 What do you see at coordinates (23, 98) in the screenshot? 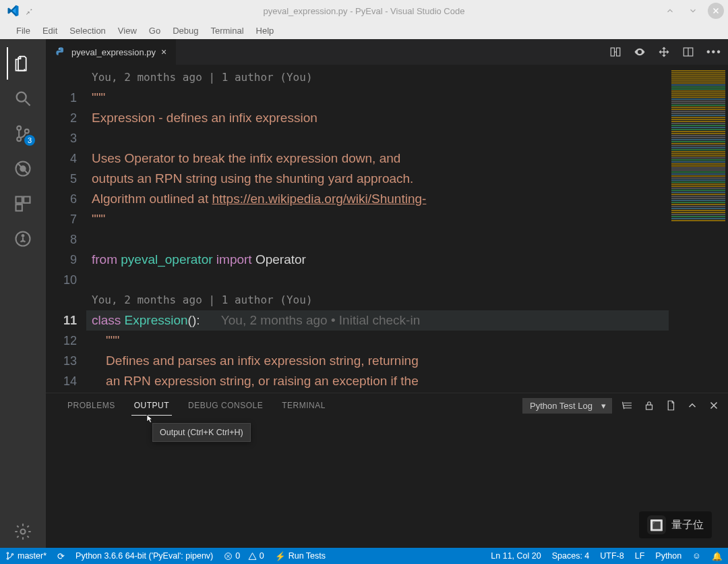
I see `activity-search` at bounding box center [23, 98].